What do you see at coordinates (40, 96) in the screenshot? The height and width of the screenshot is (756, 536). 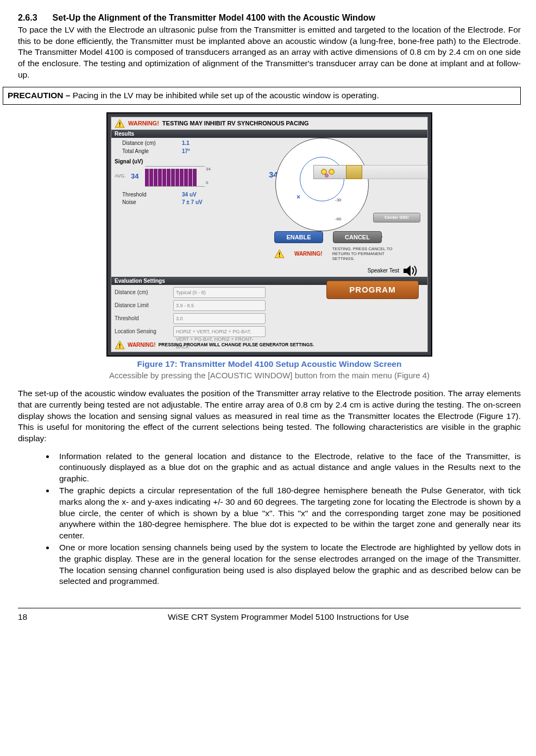 I see `precaution-label: PRECAUTION –` at bounding box center [40, 96].